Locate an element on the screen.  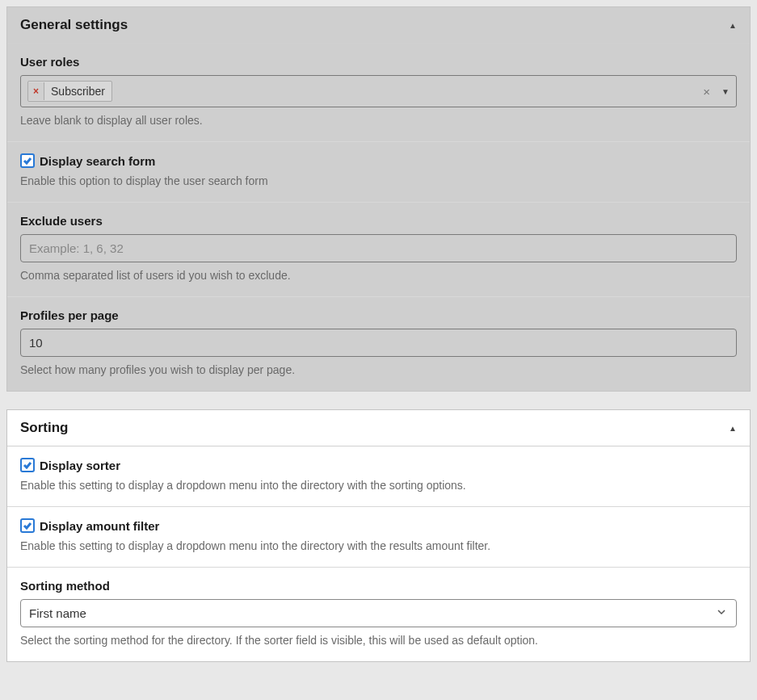
sorting-header: Sorting ▲ is located at coordinates (378, 428).